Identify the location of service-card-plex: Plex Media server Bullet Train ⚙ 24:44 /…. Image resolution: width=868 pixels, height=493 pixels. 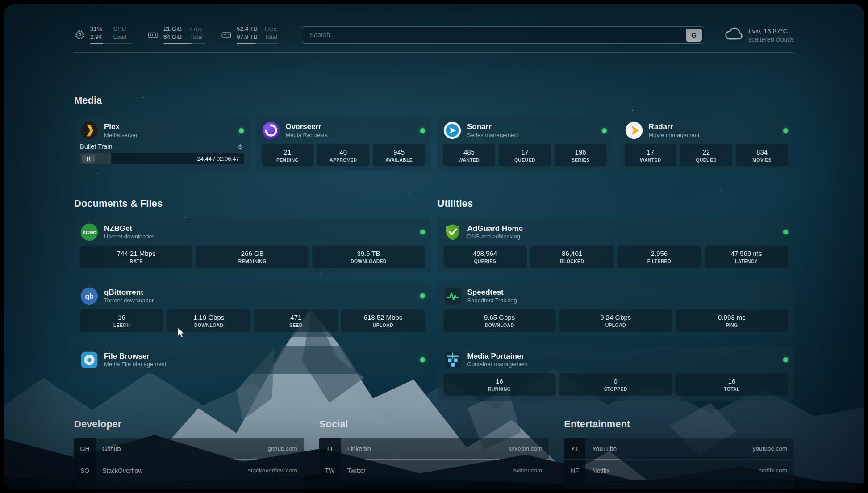
(162, 144).